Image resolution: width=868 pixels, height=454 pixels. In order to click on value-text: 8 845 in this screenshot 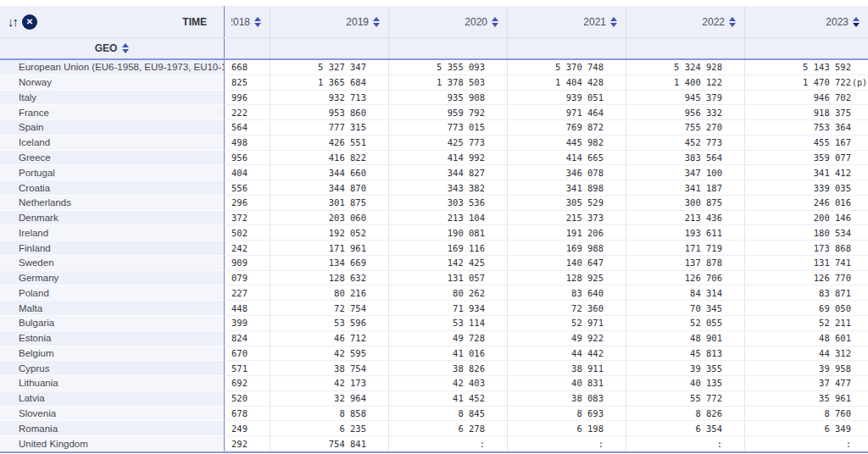, I will do `click(471, 413)`.